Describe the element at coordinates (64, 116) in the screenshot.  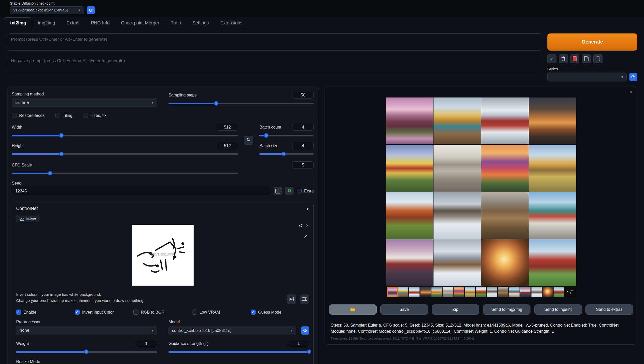
I see `tiling-checkbox: Tiling` at that location.